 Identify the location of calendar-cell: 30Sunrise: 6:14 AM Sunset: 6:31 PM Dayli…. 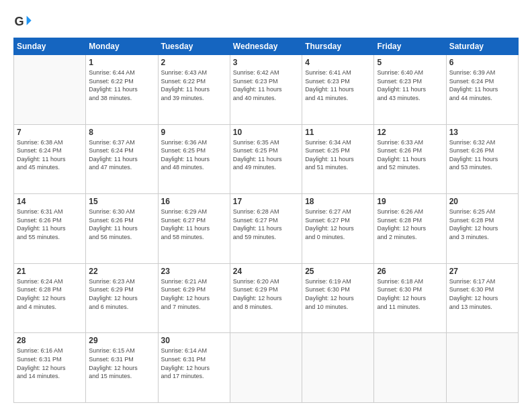
(193, 368).